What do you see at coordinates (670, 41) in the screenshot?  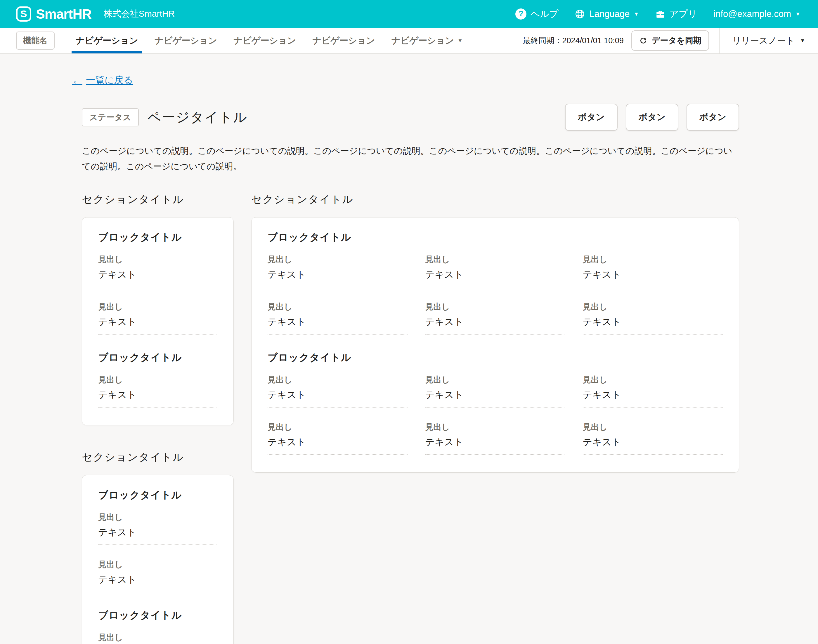 I see `nav-right-area: 最終同期：2024/01/01 10:09 データを同期 リリースノート ▼` at bounding box center [670, 41].